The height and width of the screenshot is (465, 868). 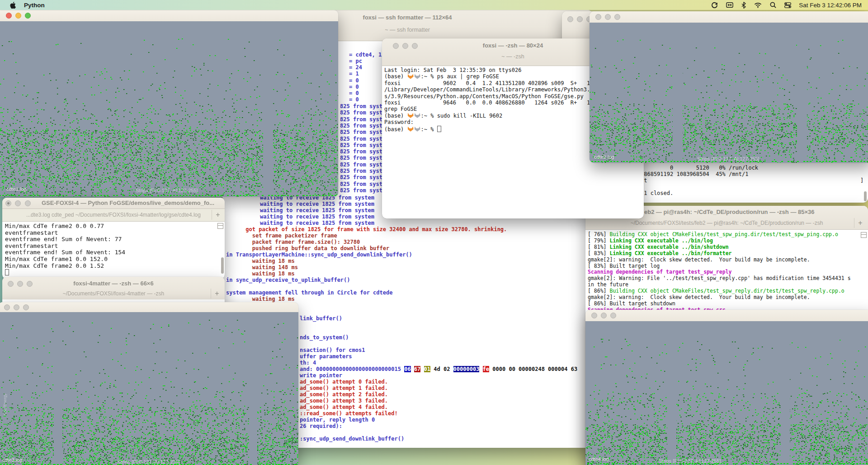 I want to click on terminal-line: = 24, so click(x=355, y=67).